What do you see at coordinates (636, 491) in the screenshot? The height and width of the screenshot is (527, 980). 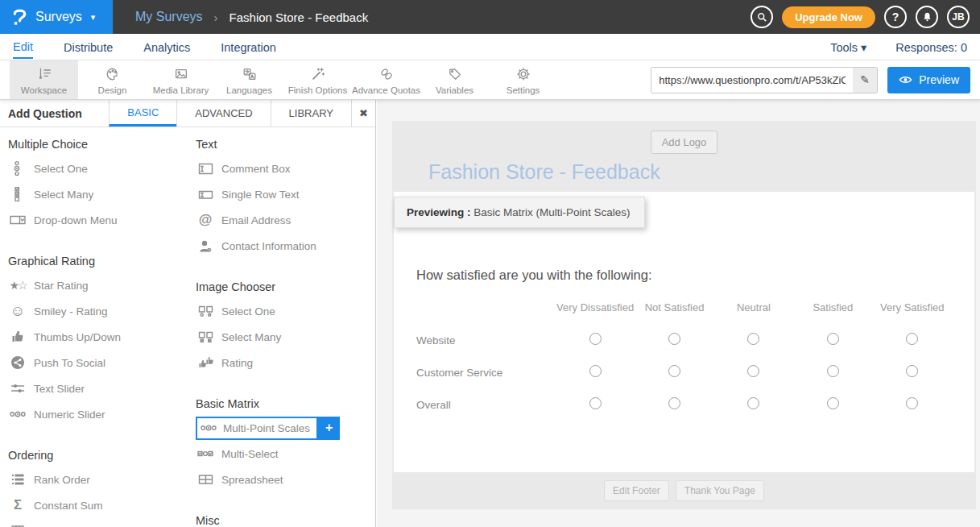 I see `edit-footer-button: Edit Footer` at bounding box center [636, 491].